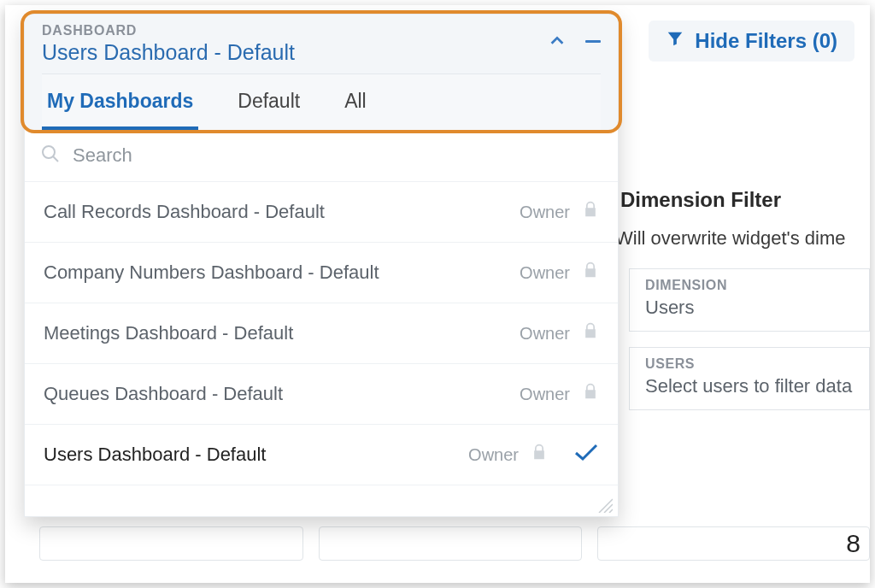 The image size is (875, 588). I want to click on search-input, so click(338, 156).